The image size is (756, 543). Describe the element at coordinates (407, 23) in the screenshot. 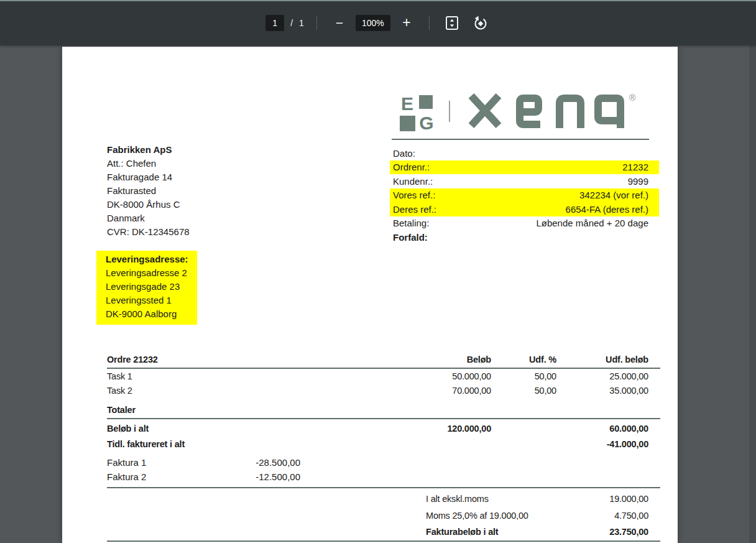

I see `zoom-in-button: +` at that location.